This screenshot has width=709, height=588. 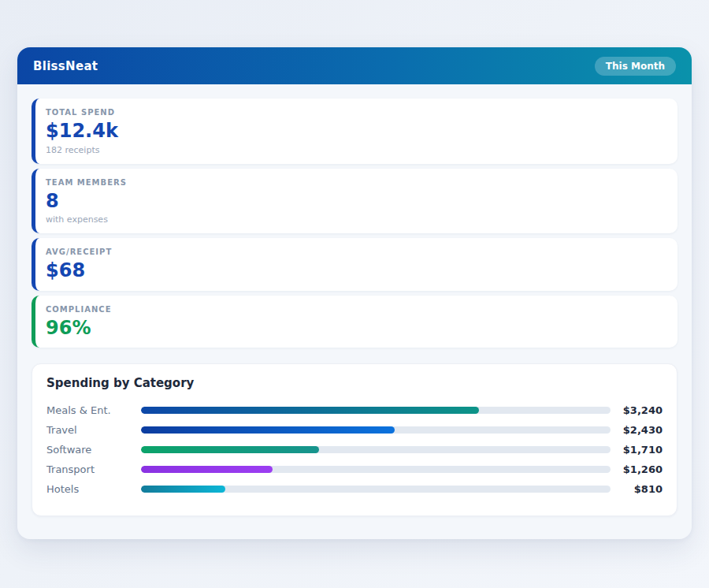 What do you see at coordinates (94, 449) in the screenshot?
I see `category-label: Software` at bounding box center [94, 449].